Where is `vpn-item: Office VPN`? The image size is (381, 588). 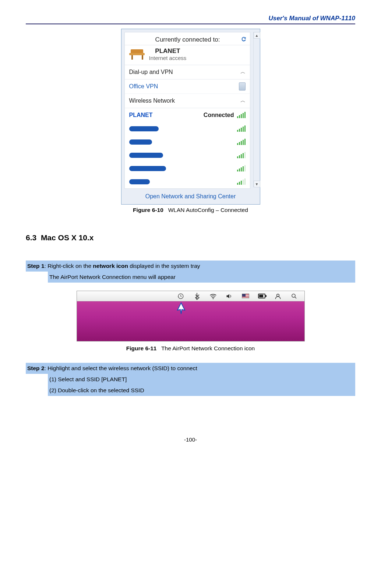 vpn-item: Office VPN is located at coordinates (187, 87).